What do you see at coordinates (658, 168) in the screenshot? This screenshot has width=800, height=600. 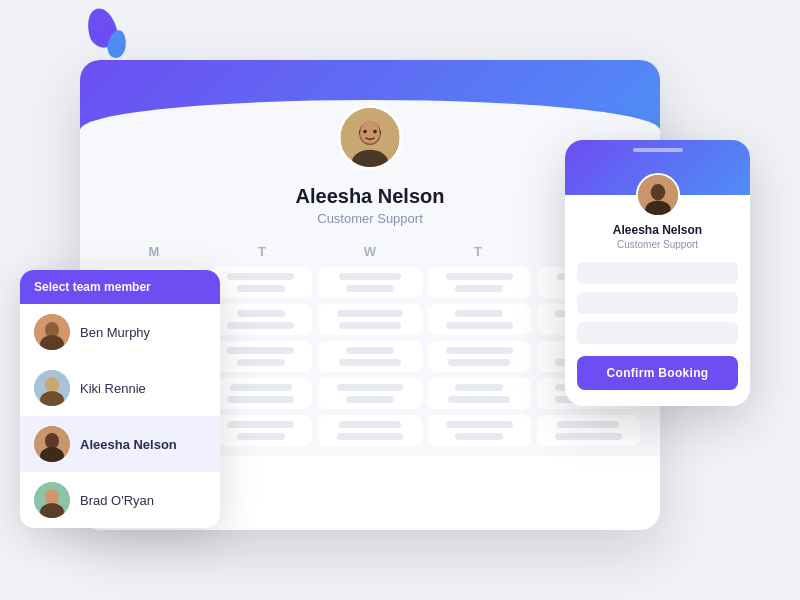 I see `mobile-card-header` at bounding box center [658, 168].